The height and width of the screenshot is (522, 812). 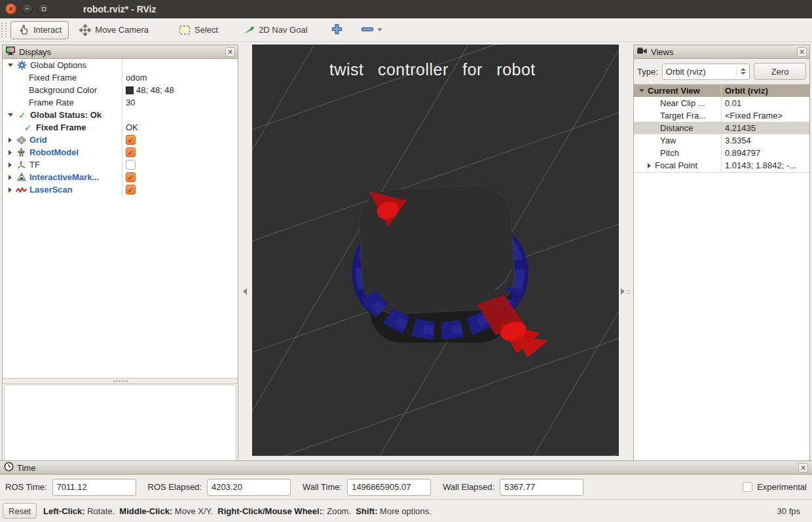 What do you see at coordinates (682, 103) in the screenshot?
I see `row-label: Near Clip ...` at bounding box center [682, 103].